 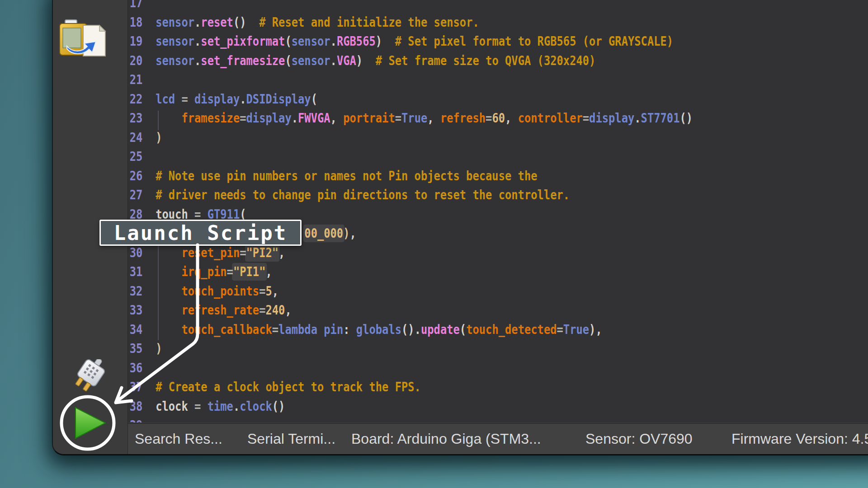 I want to click on line-number: 21, so click(x=135, y=80).